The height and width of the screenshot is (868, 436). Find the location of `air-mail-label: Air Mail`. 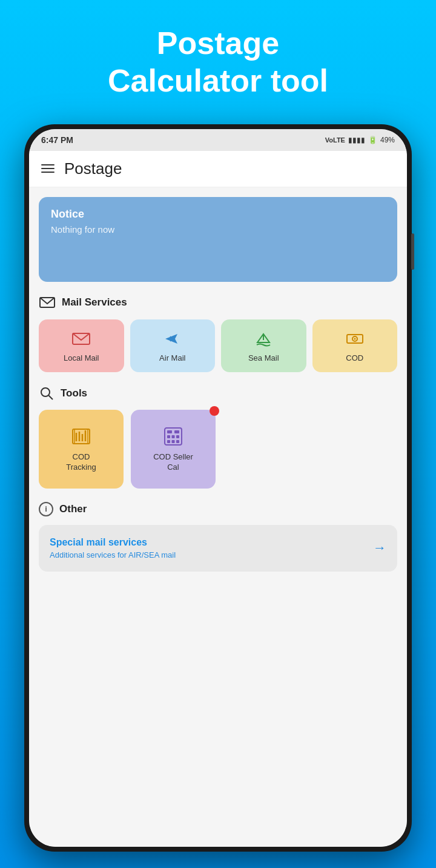

air-mail-label: Air Mail is located at coordinates (172, 358).